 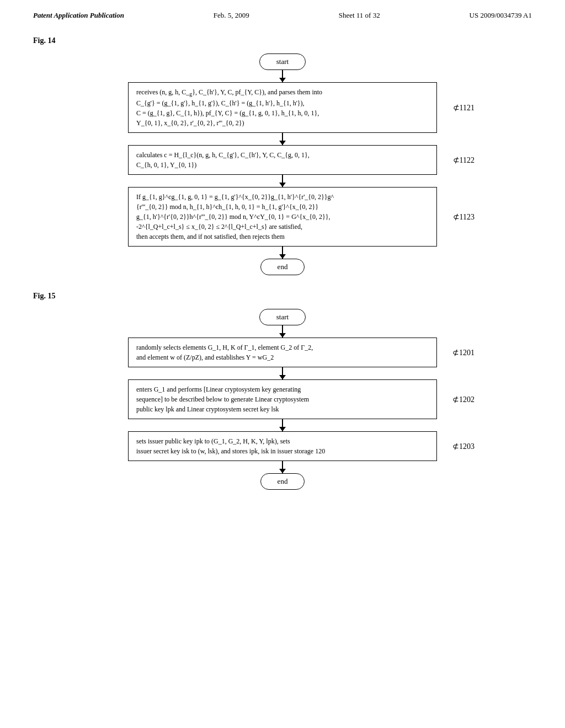 I want to click on fig15-end-node: end, so click(x=282, y=481).